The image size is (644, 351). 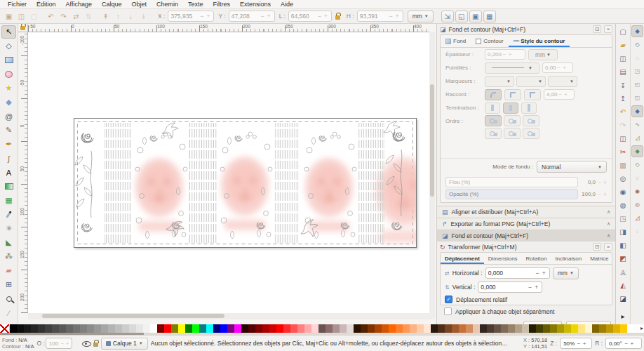 I want to click on opacity-indicator: O : 100−+, so click(x=54, y=343).